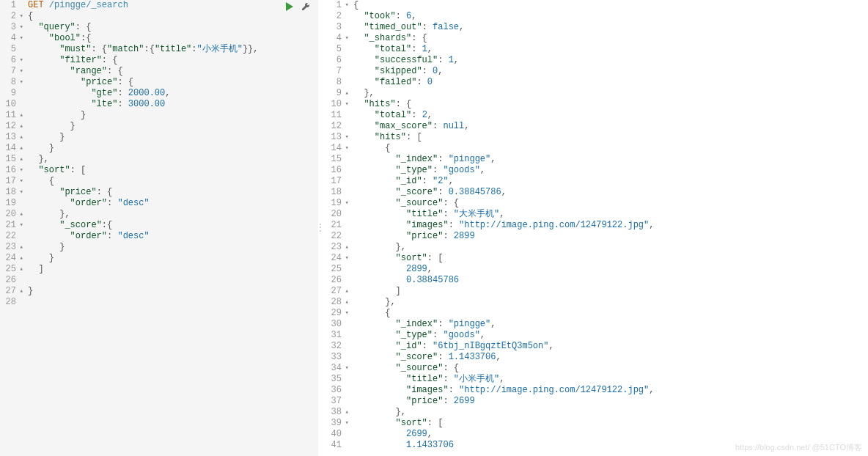 The width and height of the screenshot is (868, 456). I want to click on code-line: "title": "小米手机",, so click(611, 380).